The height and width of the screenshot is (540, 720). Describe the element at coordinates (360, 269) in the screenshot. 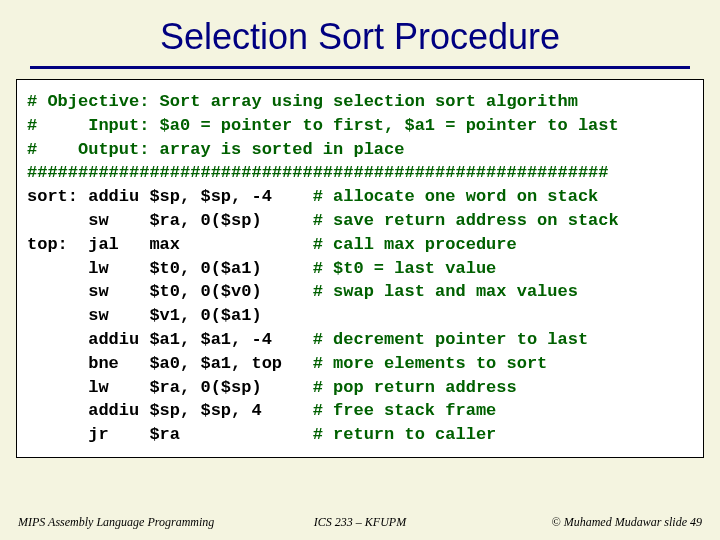

I see `code-line: lw $t0, 0($a1) # $t0 = last value` at that location.